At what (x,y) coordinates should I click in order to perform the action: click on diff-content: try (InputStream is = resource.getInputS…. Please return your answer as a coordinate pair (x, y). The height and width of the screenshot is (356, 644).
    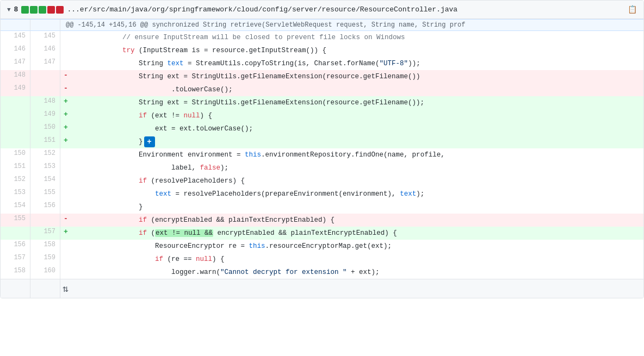
    Looking at the image, I should click on (357, 51).